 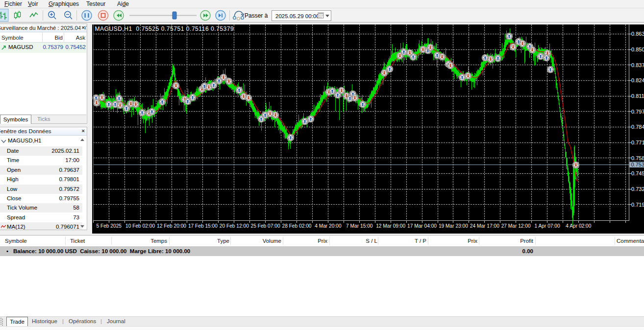 What do you see at coordinates (234, 226) in the screenshot?
I see `svg-text: 20 Feb 12:00` at bounding box center [234, 226].